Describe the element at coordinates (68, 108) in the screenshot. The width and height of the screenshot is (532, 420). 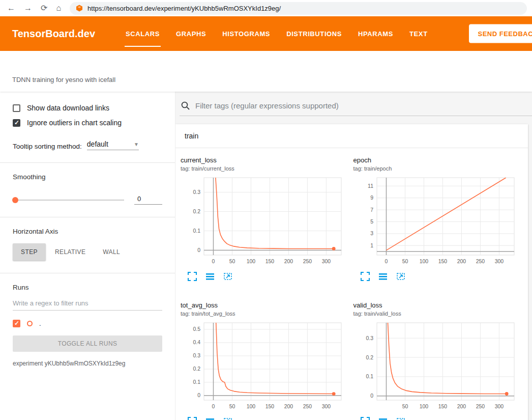
I see `checkbox-label: Show data download links` at that location.